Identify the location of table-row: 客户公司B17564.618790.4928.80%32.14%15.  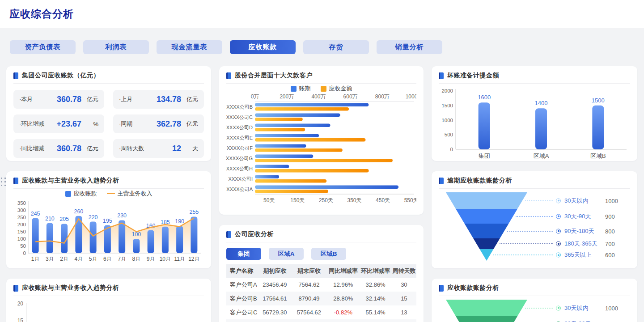
(321, 299).